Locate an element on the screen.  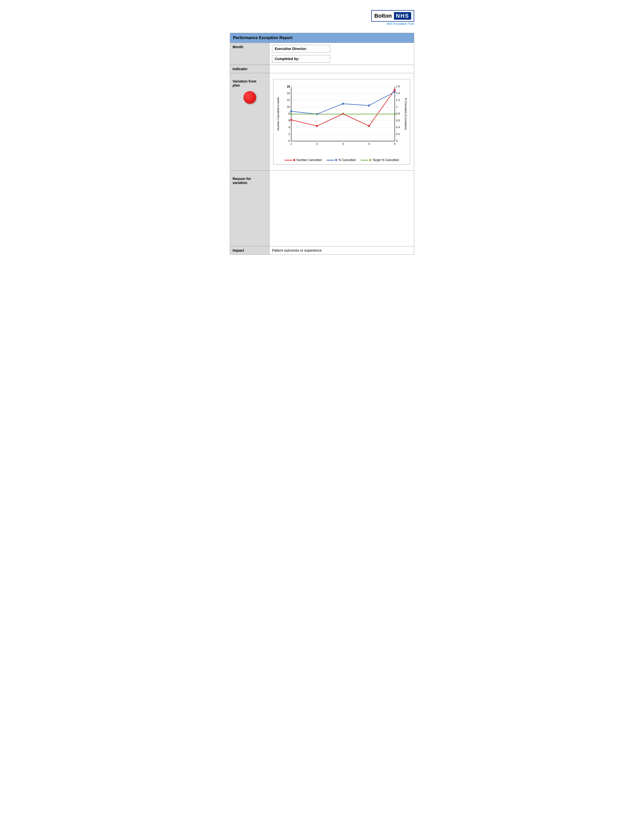
variation-content-cell: 0 2 4 6 8 10 12 14 16 18 0 0 is located at coordinates (342, 122).